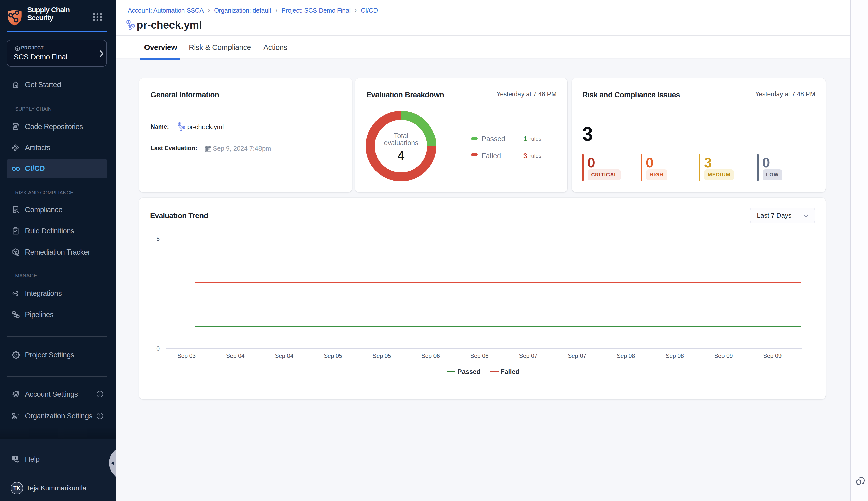  Describe the element at coordinates (510, 372) in the screenshot. I see `svg-text: Failed` at that location.